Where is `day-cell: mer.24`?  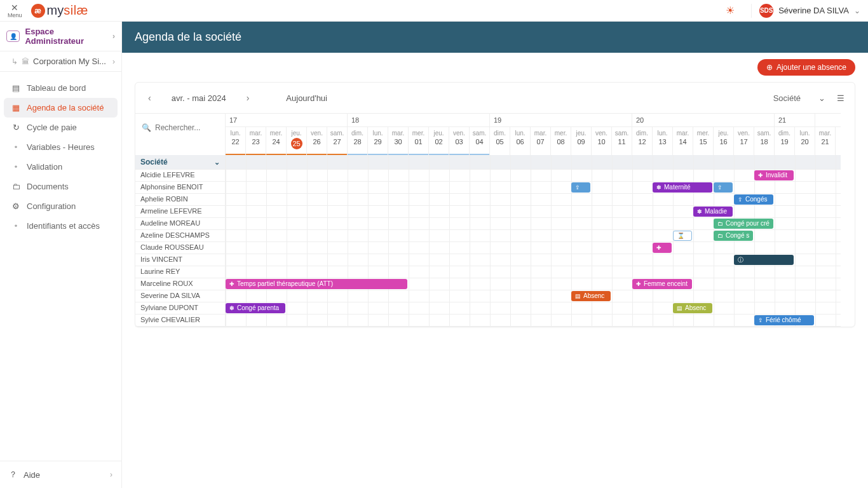
day-cell: mer.24 is located at coordinates (276, 141).